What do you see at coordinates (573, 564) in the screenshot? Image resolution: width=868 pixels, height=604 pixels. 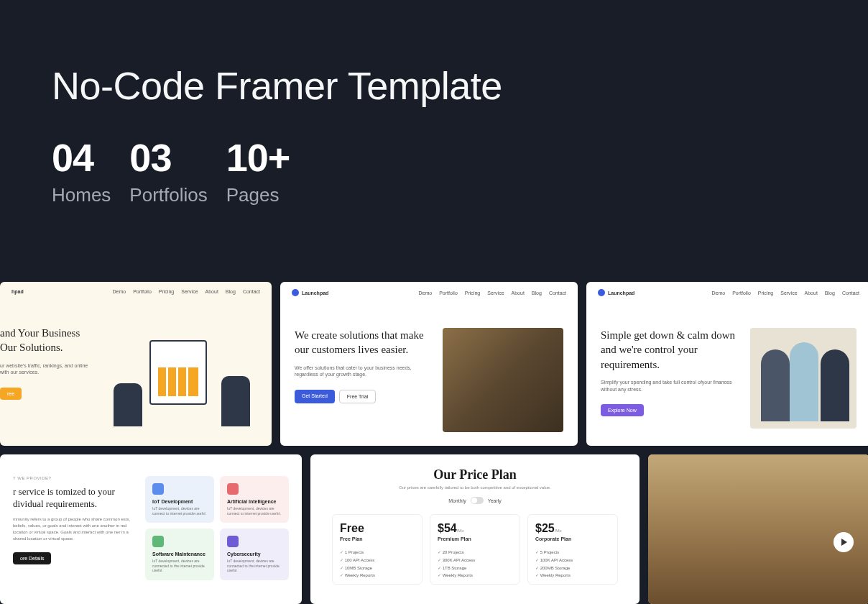 I see `plan-features: 5 Projects 100K API Access 200MB Storage…` at bounding box center [573, 564].